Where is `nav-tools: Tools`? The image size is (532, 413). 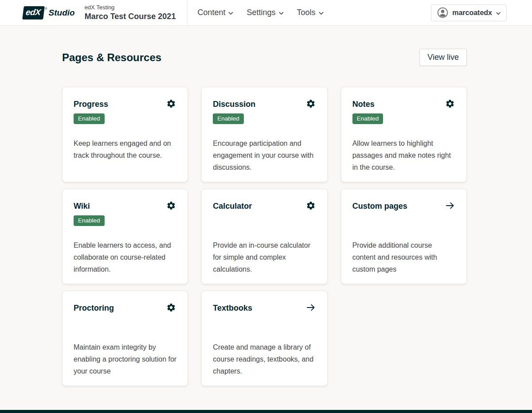
nav-tools: Tools is located at coordinates (310, 12).